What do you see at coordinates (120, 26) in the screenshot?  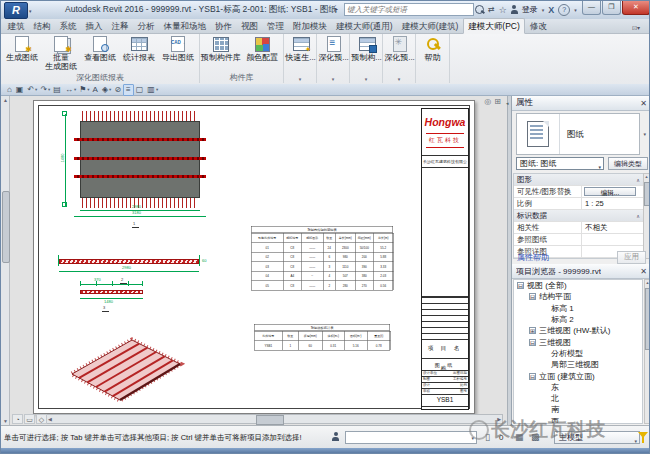 I see `ribbon-tab: 注释` at bounding box center [120, 26].